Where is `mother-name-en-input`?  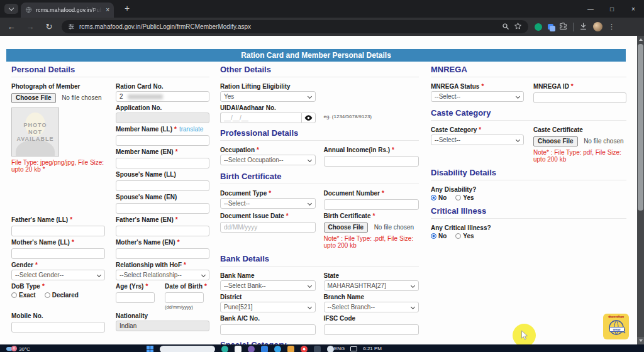
mother-name-en-input is located at coordinates (162, 254).